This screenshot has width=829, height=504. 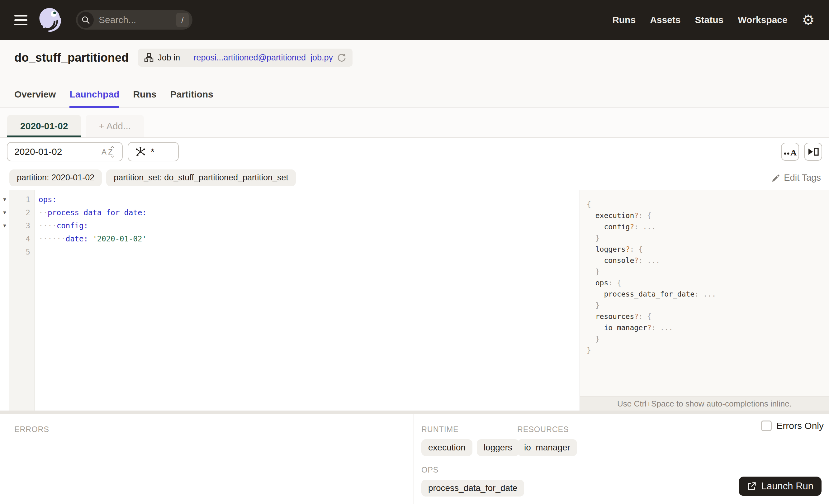 What do you see at coordinates (700, 20) in the screenshot?
I see `nav-links: RunsAssetsStatusWorkspace` at bounding box center [700, 20].